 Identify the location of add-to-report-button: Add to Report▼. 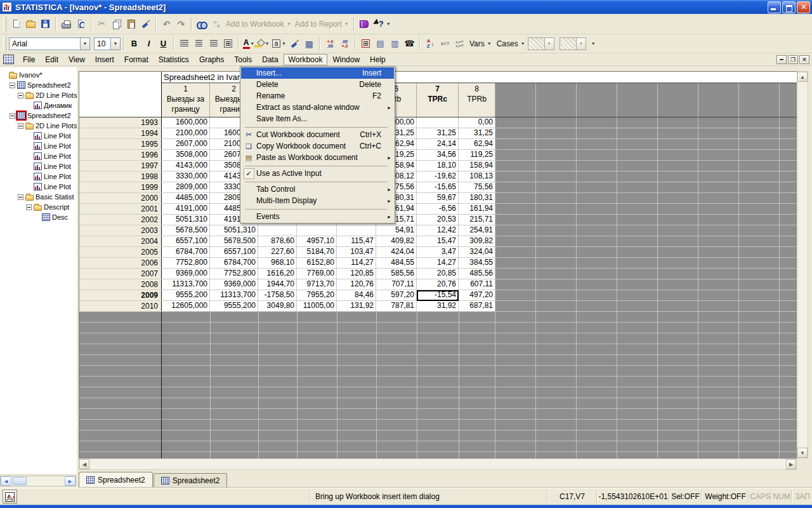
(322, 24).